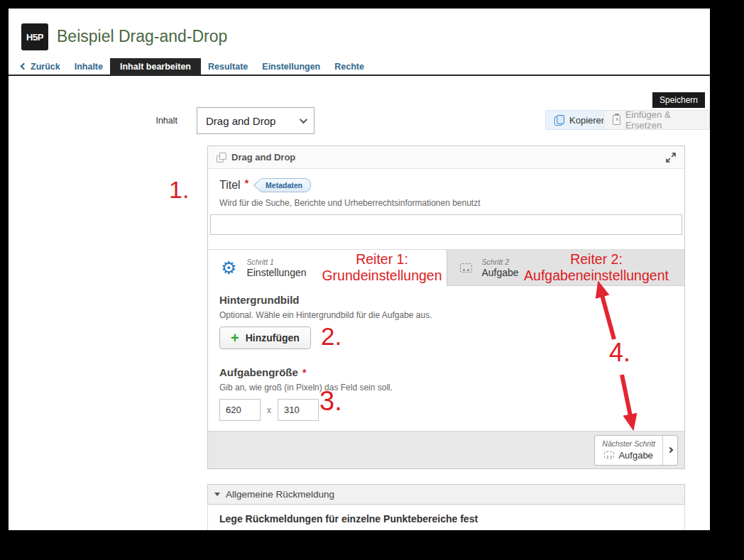 The height and width of the screenshot is (560, 744). I want to click on background-image-label: Hintergrundbild, so click(446, 300).